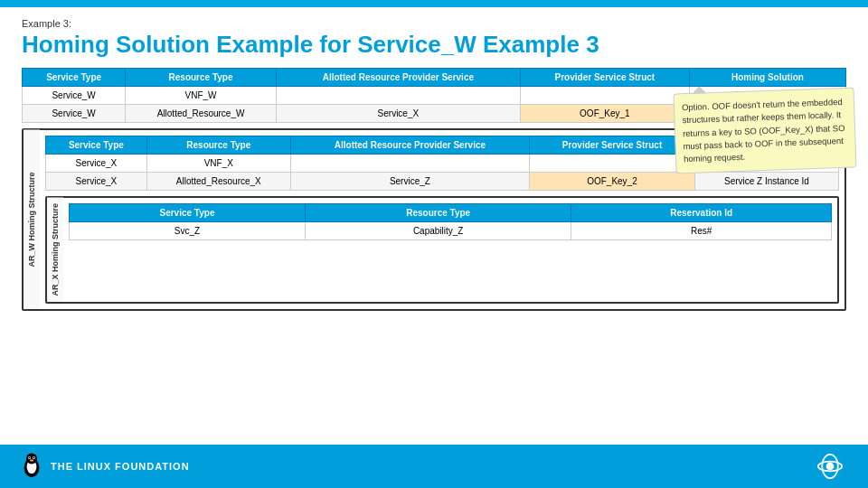  Describe the element at coordinates (613, 145) in the screenshot. I see `nested1-header-provider: Provider Service Struct` at that location.